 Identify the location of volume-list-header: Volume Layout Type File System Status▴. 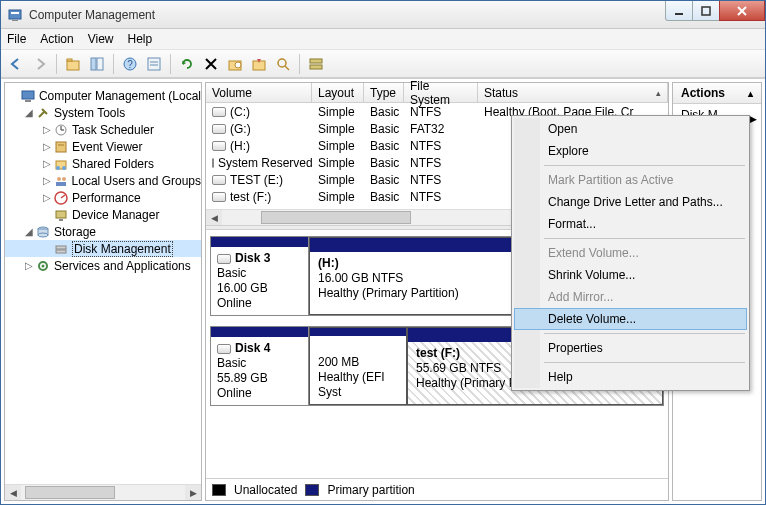
(437, 93).